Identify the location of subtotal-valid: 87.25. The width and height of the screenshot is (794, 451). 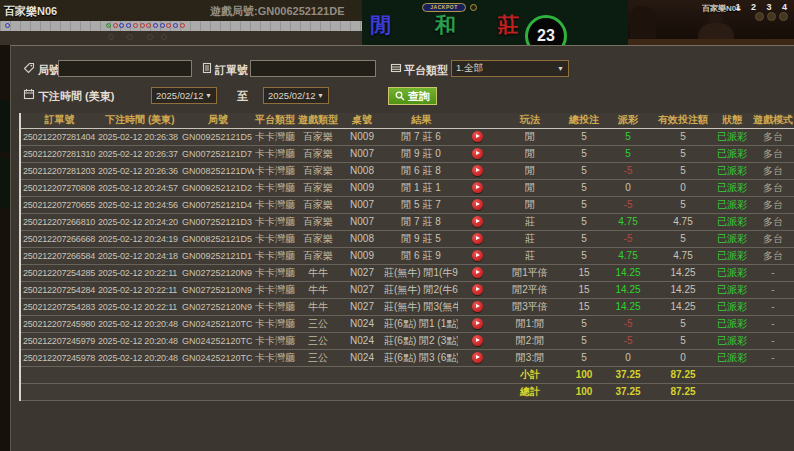
(683, 374).